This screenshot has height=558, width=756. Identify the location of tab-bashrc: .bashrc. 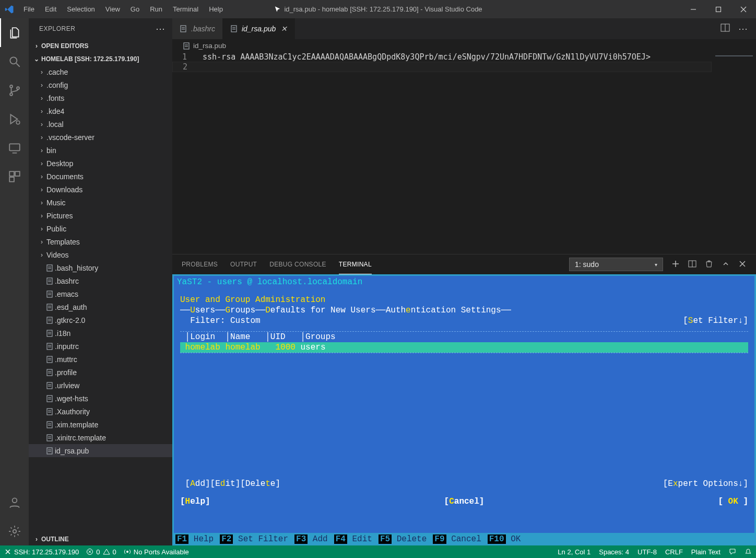
(197, 29).